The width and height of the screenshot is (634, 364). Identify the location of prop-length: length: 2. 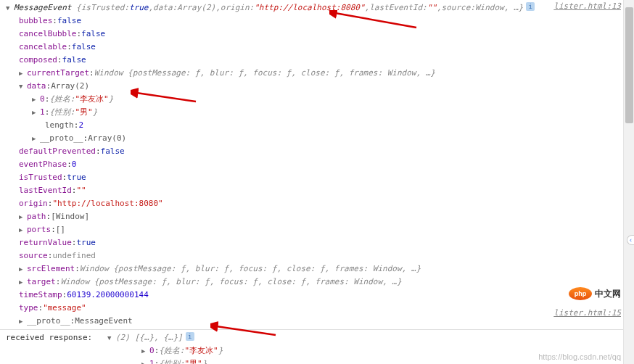
(317, 125).